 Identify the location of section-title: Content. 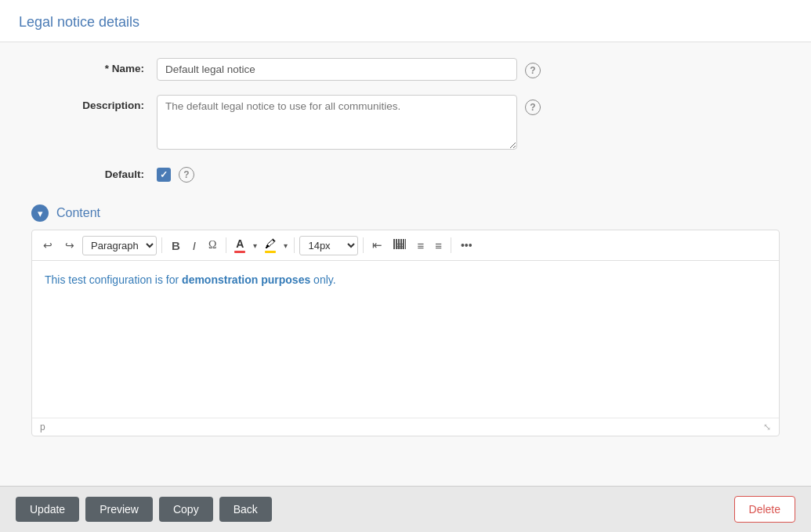
(78, 213).